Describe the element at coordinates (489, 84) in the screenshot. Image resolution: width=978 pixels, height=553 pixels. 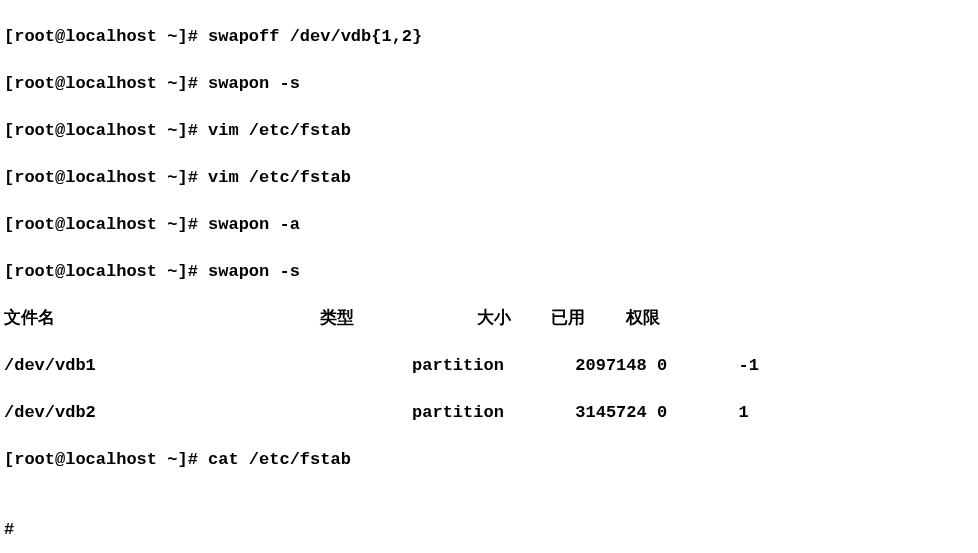
I see `cmd-swapon-s-1: [root@localhost ~]# swapon -s` at that location.